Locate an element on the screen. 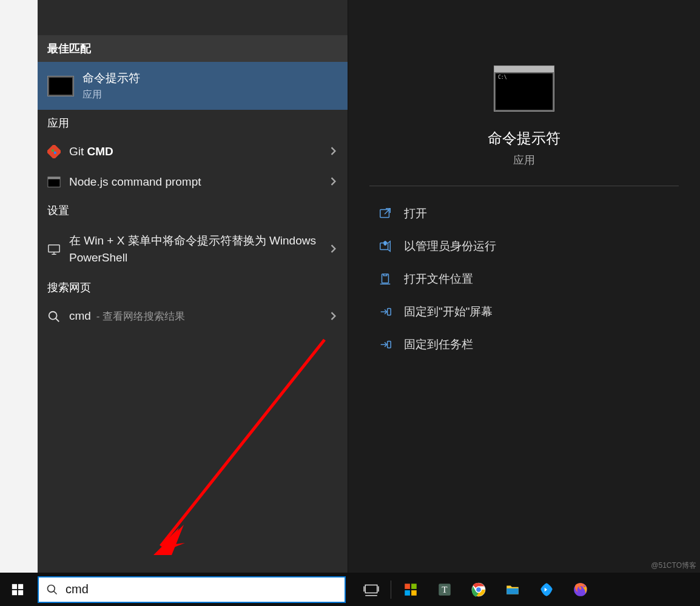 The height and width of the screenshot is (606, 700). shield-admin-icon is located at coordinates (385, 246).